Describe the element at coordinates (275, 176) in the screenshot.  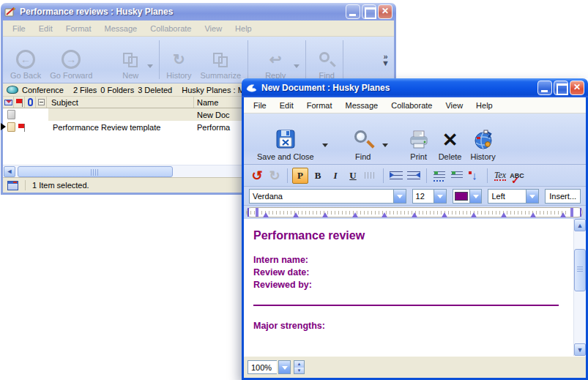
I see `redo-button: ↻` at that location.